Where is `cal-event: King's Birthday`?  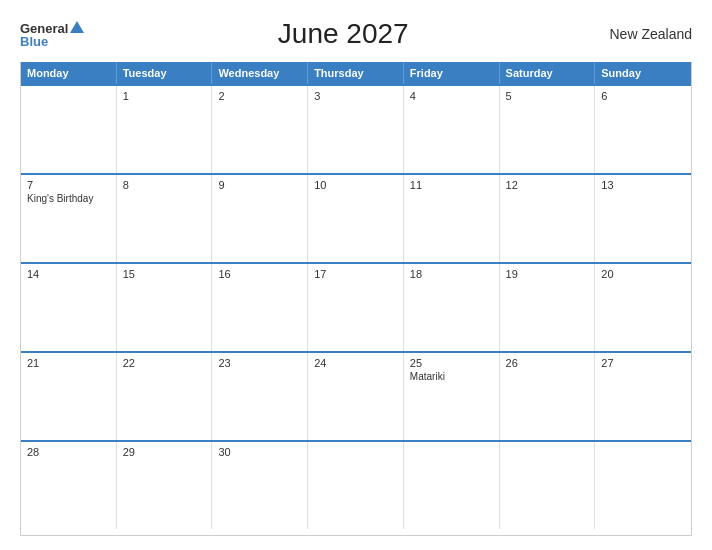
cal-event: King's Birthday is located at coordinates (68, 198).